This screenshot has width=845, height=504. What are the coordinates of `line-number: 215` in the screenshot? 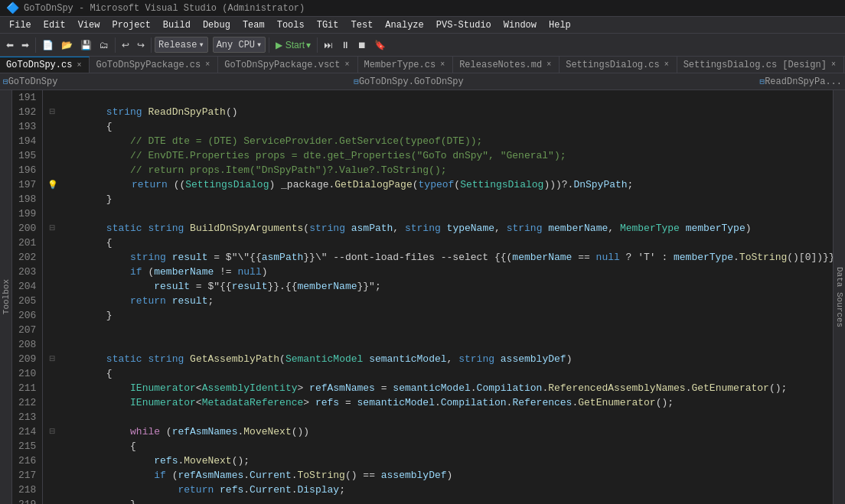 It's located at (28, 447).